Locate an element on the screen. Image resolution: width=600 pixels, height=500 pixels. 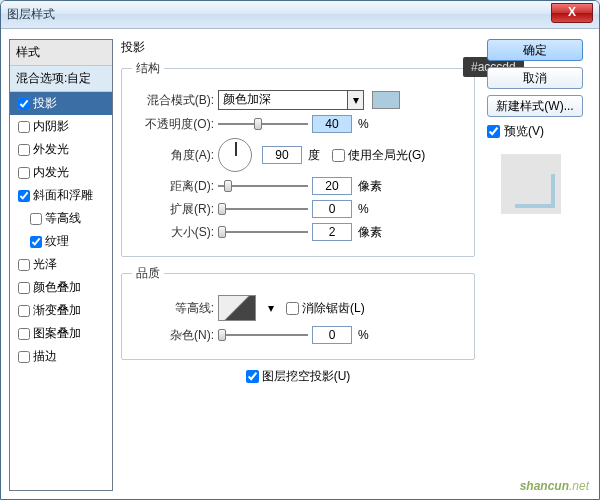
preview-thumbnail is located at coordinates (531, 184).